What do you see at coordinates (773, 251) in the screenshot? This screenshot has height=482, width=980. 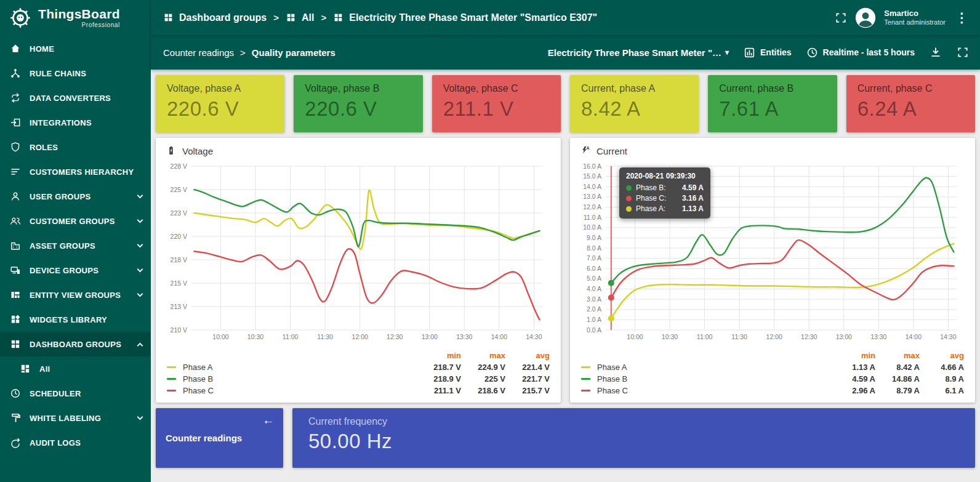 I see `current-plot-area: 0.0 A1.0 A2.0 A3.0 A4.0 A5.0 A6.0 A7.0 A…` at bounding box center [773, 251].